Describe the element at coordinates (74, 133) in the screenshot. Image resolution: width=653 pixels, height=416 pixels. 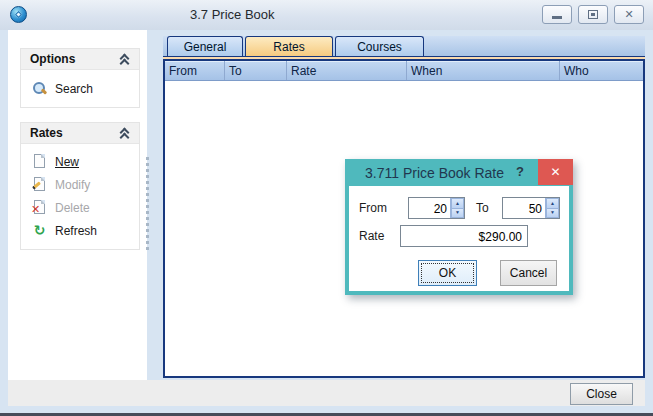
I see `rates-panel-title: Rates` at that location.